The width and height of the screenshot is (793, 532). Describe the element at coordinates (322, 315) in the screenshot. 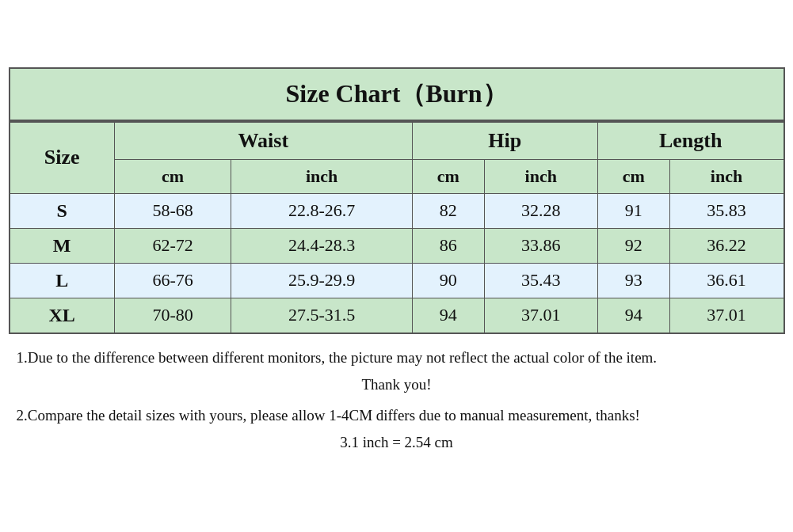

I see `table-cell: 27.5-31.5` at that location.